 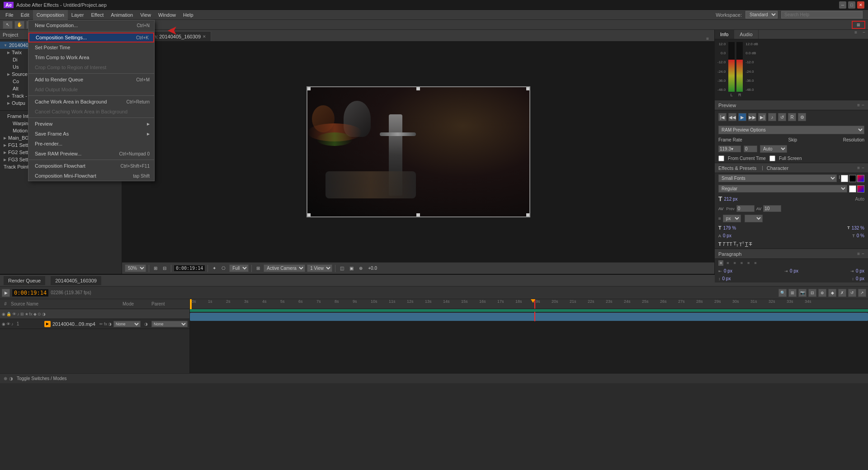 What do you see at coordinates (91, 102) in the screenshot?
I see `dd-item-cache-bg: Cache Work Area in Background Ctrl+Retur…` at bounding box center [91, 102].